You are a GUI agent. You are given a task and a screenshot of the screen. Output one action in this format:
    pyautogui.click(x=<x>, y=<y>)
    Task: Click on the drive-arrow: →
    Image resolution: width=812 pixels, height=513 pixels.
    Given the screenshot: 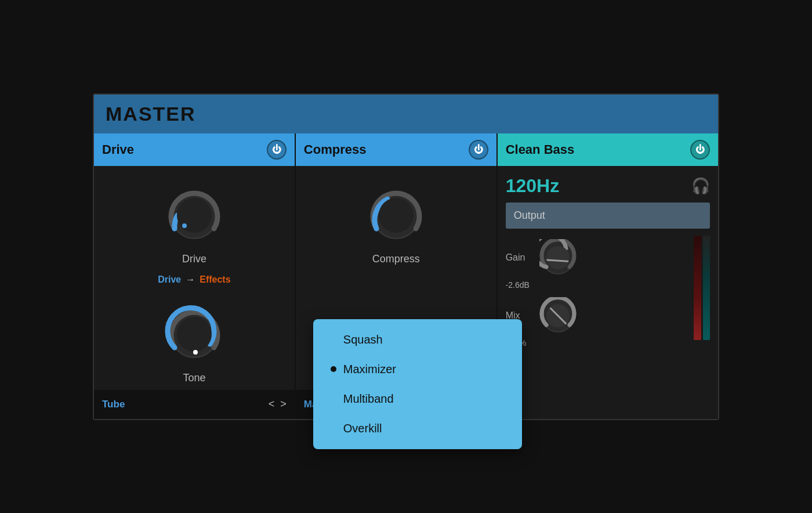 What is the action you would take?
    pyautogui.click(x=190, y=280)
    